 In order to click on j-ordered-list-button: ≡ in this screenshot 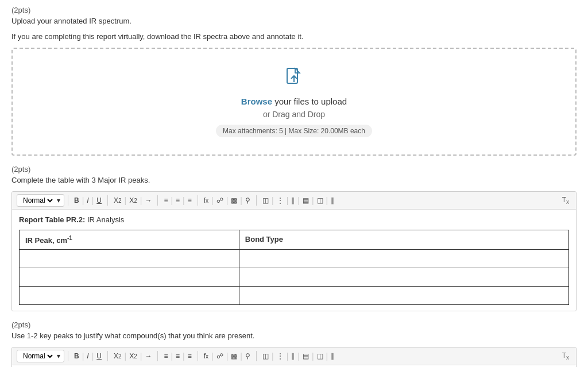, I will do `click(165, 356)`.